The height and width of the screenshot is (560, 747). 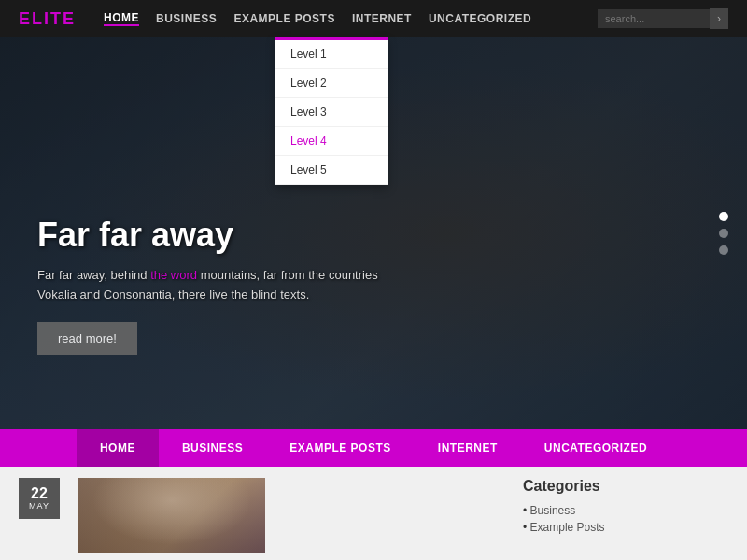 What do you see at coordinates (626, 527) in the screenshot?
I see `category-item: Example Posts` at bounding box center [626, 527].